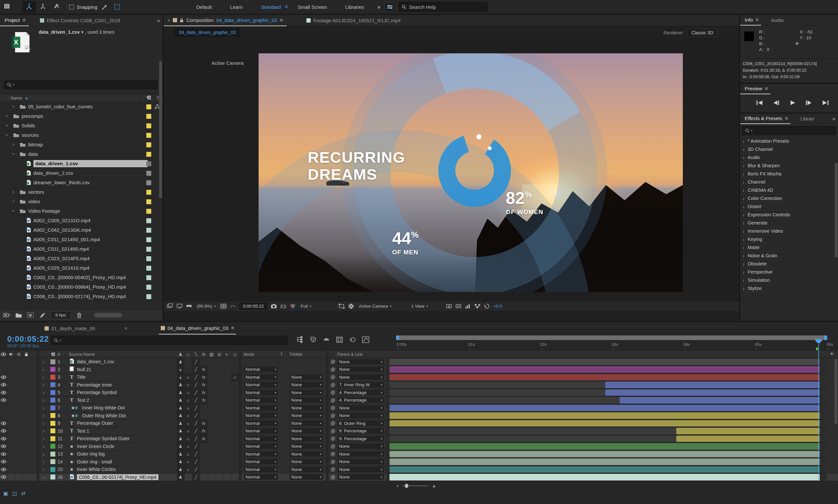  Describe the element at coordinates (63, 354) in the screenshot. I see `column-number-label: #` at that location.